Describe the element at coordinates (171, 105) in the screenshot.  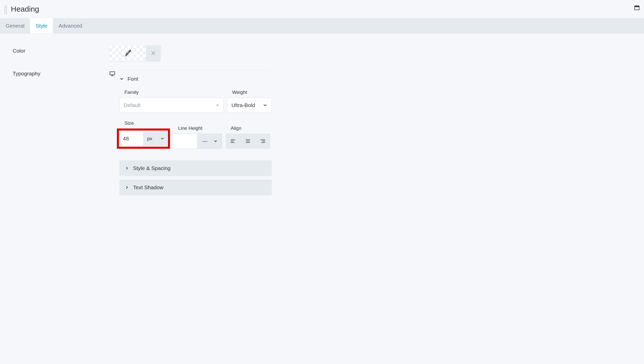
I see `family-select: Default` at that location.